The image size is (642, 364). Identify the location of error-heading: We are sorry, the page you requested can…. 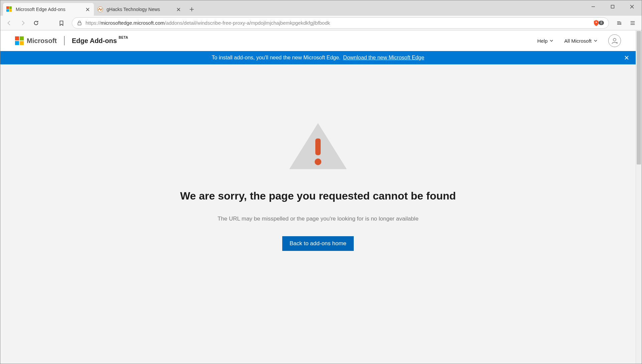
(318, 196).